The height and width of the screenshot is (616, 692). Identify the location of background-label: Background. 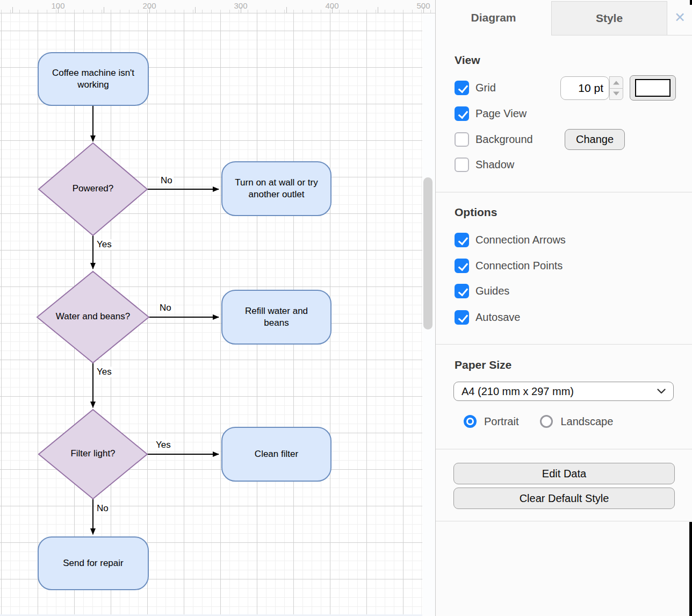
(504, 140).